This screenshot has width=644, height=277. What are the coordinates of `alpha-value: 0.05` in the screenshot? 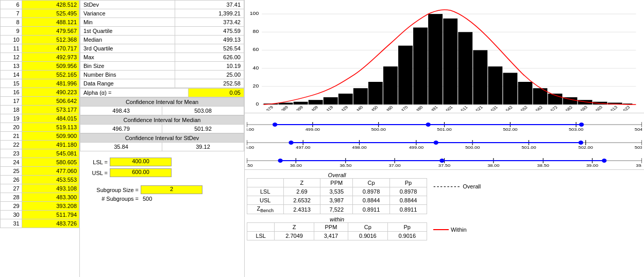 It's located at (216, 93).